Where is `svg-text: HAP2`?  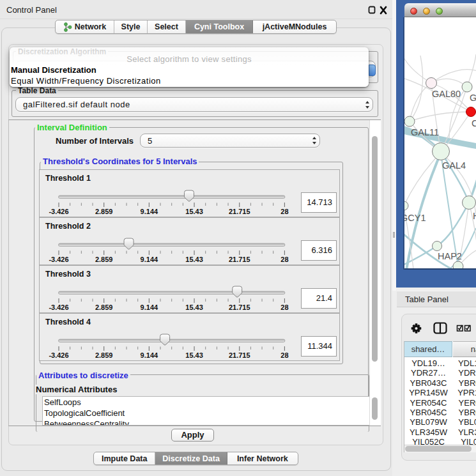 svg-text: HAP2 is located at coordinates (450, 256).